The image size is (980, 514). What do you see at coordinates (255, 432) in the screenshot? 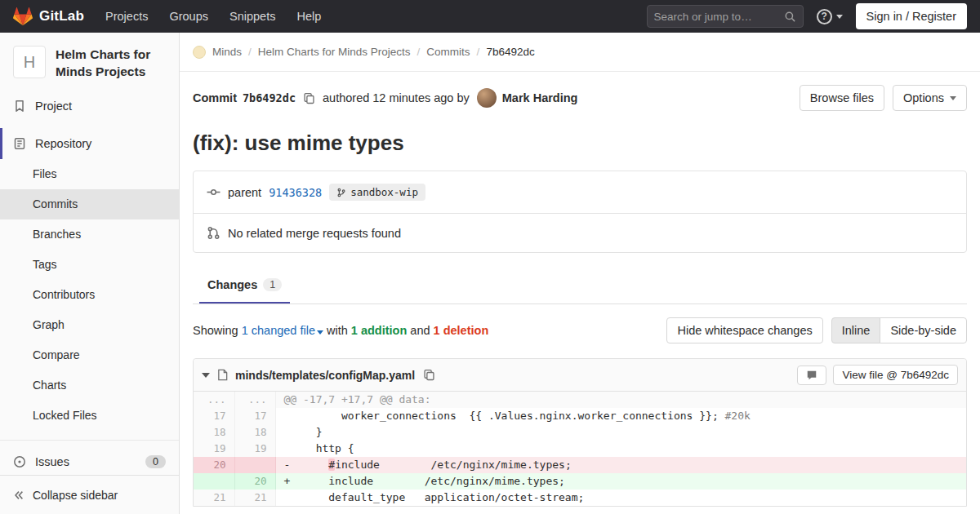
I see `new-line-number: 18` at bounding box center [255, 432].